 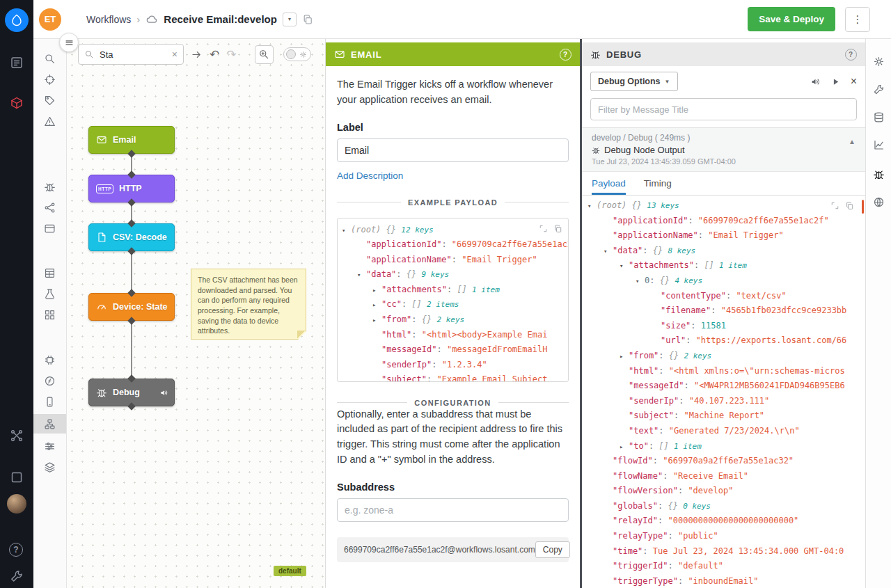 What do you see at coordinates (50, 315) in the screenshot?
I see `grid-icon` at bounding box center [50, 315].